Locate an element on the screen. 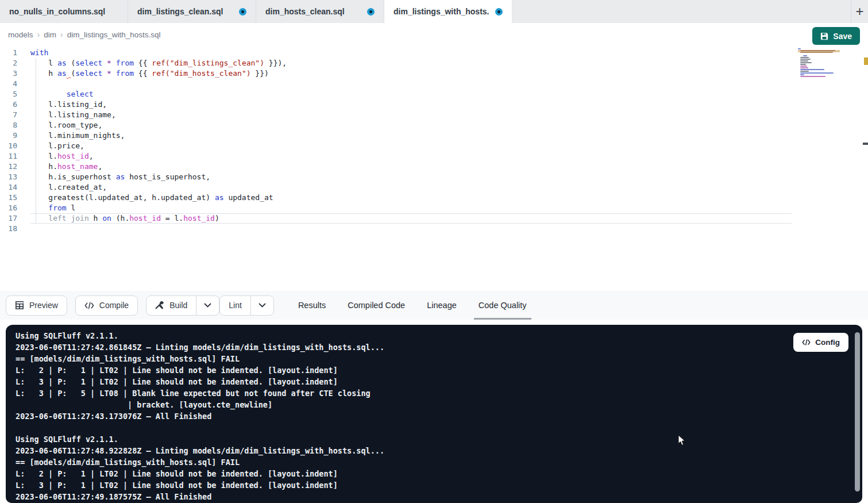  line-number: 5 is located at coordinates (14, 94).